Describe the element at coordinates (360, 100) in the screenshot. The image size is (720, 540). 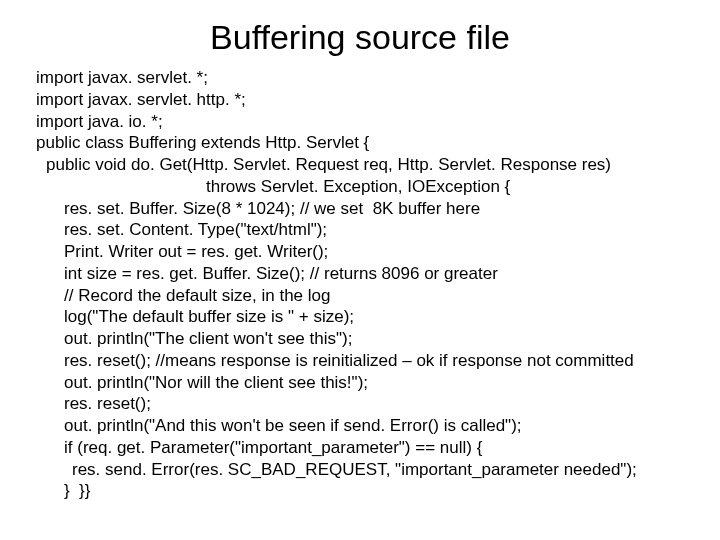
I see `code-line: import javax. servlet. http. *;` at that location.